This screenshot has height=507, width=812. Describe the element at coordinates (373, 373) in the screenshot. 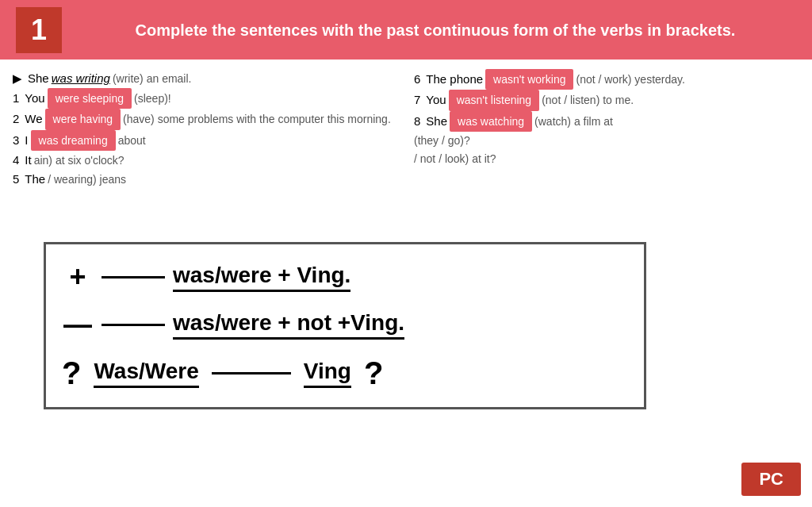

I see `question-end: ?` at that location.